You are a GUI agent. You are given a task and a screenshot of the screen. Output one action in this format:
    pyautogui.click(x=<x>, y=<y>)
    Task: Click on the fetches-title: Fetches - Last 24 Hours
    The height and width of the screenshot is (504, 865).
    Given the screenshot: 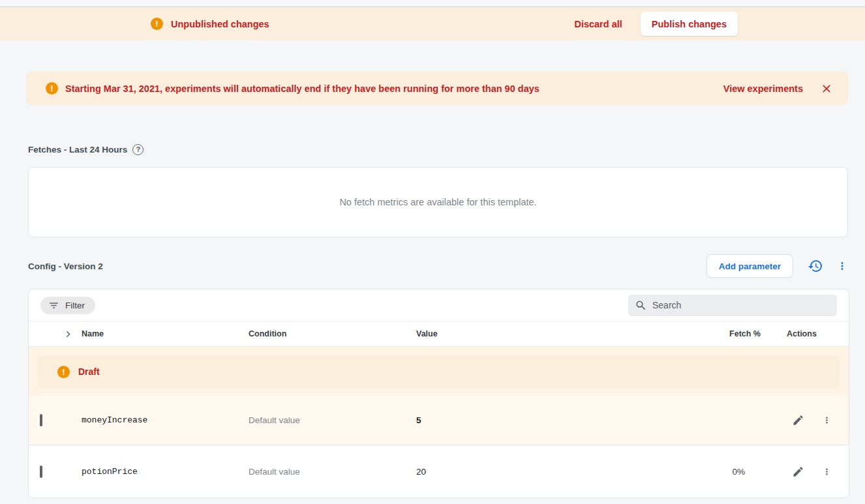 What is the action you would take?
    pyautogui.click(x=78, y=150)
    